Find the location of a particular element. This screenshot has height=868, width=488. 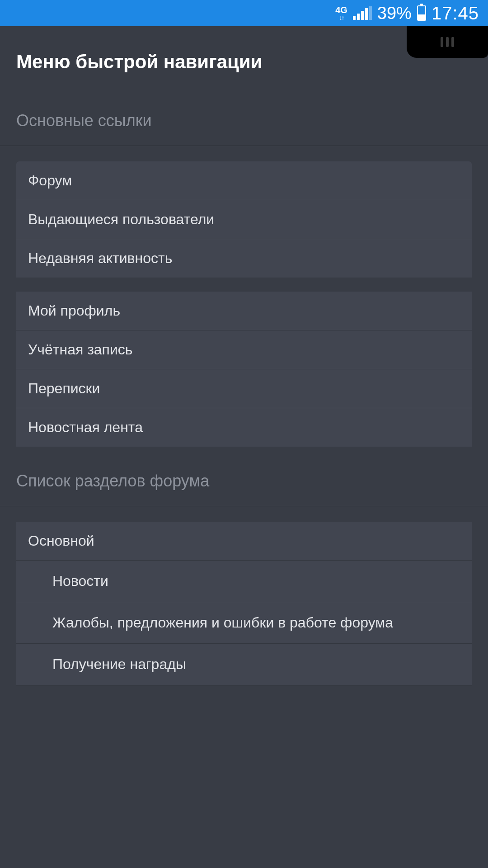

nav-item-news-feed: Новостная лента is located at coordinates (244, 428).